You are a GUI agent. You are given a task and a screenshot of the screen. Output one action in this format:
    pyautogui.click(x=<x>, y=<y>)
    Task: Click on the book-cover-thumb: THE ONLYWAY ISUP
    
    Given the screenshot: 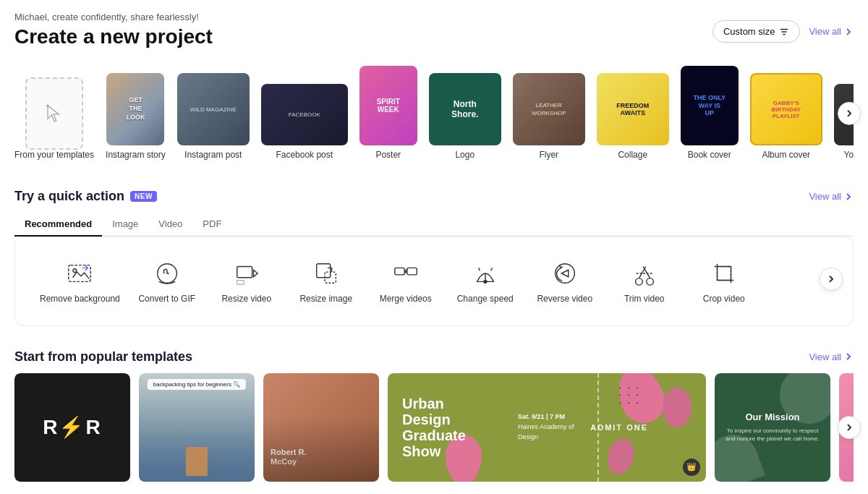 What is the action you would take?
    pyautogui.click(x=710, y=106)
    